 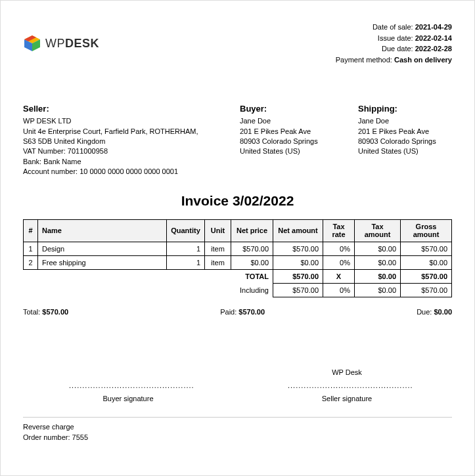 What do you see at coordinates (434, 27) in the screenshot?
I see `date-of-sale: 2021-04-29` at bounding box center [434, 27].